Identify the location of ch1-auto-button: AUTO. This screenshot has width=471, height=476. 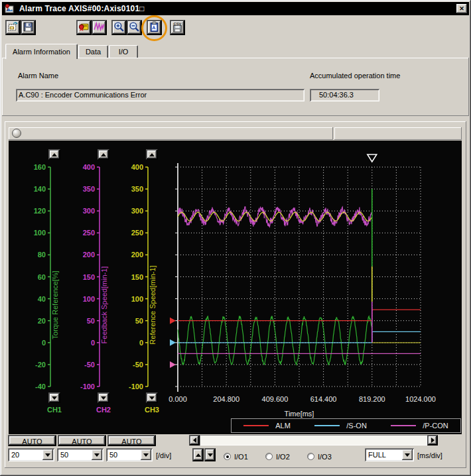
(32, 440).